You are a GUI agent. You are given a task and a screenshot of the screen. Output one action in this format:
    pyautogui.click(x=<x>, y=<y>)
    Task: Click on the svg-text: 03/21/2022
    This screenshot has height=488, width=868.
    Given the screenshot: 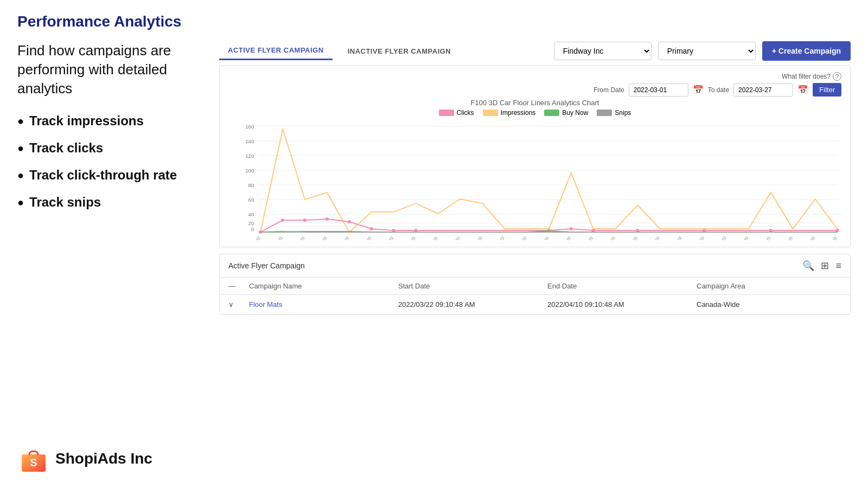 What is the action you would take?
    pyautogui.click(x=698, y=238)
    